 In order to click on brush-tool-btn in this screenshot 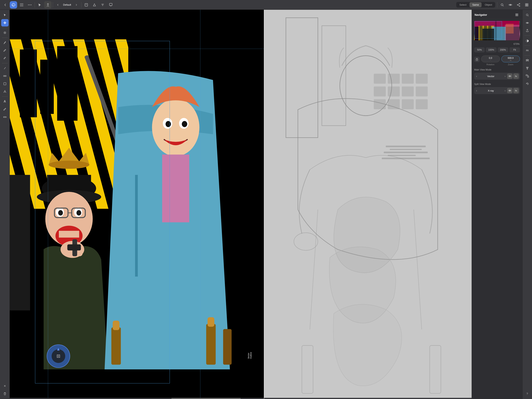, I will do `click(5, 51)`.